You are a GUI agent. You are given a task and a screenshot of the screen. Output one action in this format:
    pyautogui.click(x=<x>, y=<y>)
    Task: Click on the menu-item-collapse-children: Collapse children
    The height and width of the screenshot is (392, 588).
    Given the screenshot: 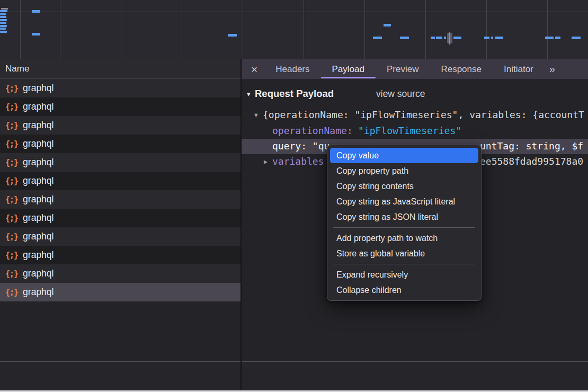 What is the action you would take?
    pyautogui.click(x=404, y=290)
    